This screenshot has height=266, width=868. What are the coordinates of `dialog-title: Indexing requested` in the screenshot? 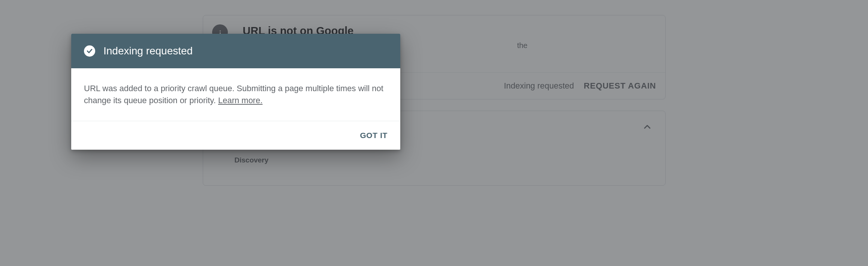 It's located at (148, 51).